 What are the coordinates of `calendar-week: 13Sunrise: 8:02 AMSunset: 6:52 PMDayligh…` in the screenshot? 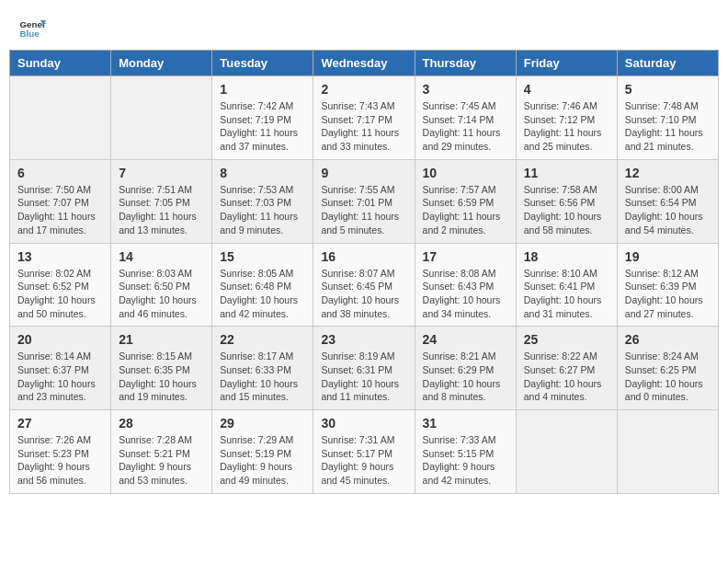 It's located at (364, 285).